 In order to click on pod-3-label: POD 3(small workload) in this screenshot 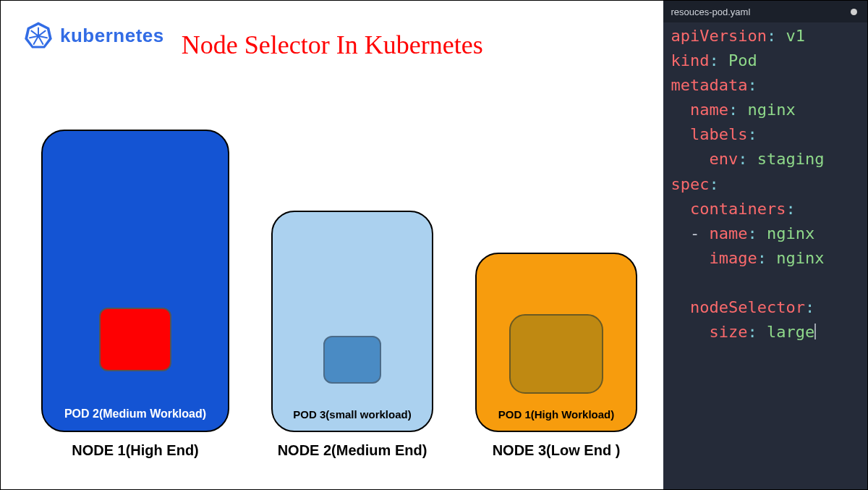, I will do `click(352, 414)`.